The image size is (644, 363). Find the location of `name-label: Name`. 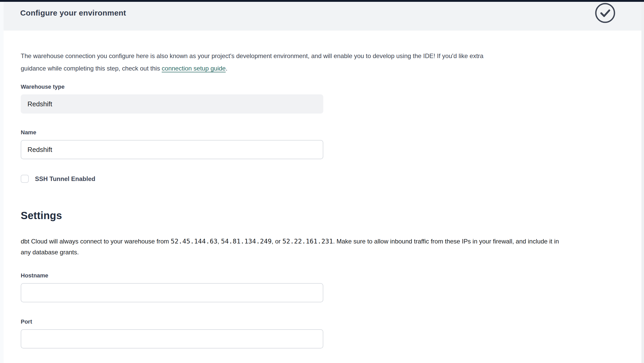

name-label: Name is located at coordinates (323, 132).